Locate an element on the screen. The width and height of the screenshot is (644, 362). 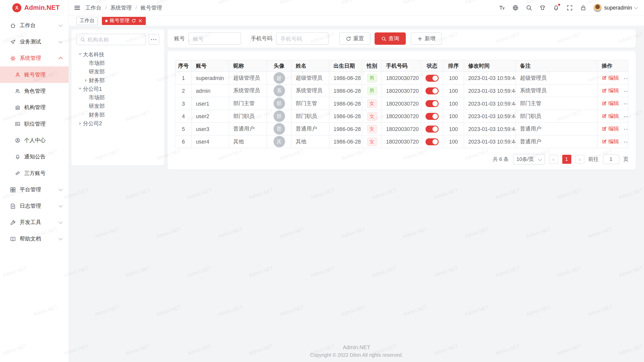
tab-workbench: 工作台 is located at coordinates (87, 21).